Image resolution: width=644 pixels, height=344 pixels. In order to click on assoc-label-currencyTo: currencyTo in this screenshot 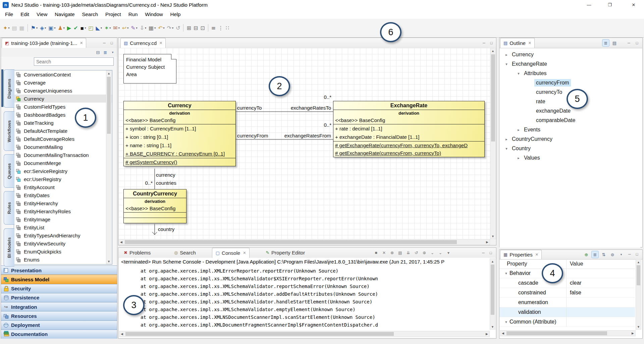, I will do `click(250, 108)`.